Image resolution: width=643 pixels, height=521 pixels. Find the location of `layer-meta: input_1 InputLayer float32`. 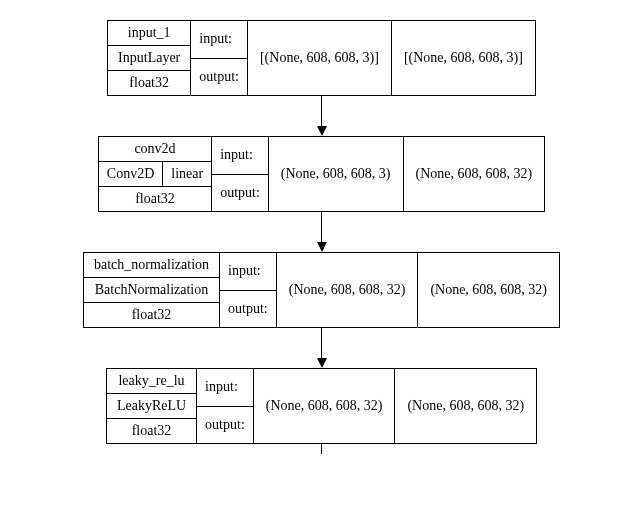

layer-meta: input_1 InputLayer float32 is located at coordinates (150, 58).